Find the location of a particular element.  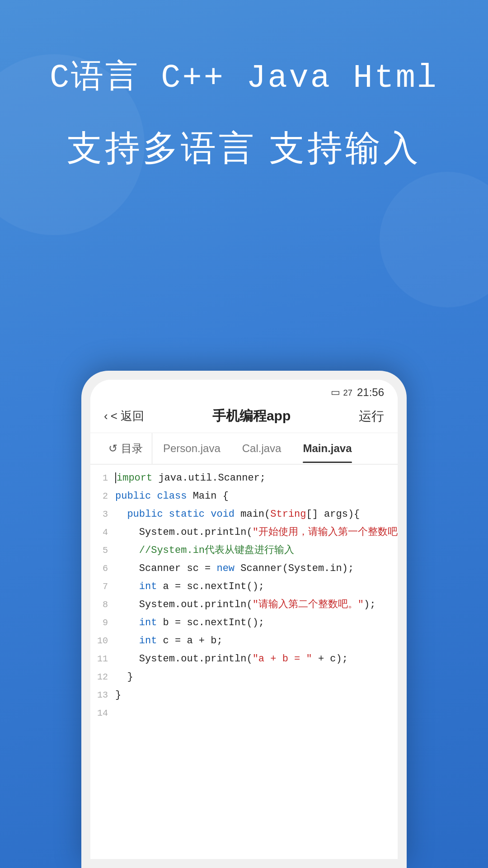

battery-icon: ▭ 27 is located at coordinates (342, 392).